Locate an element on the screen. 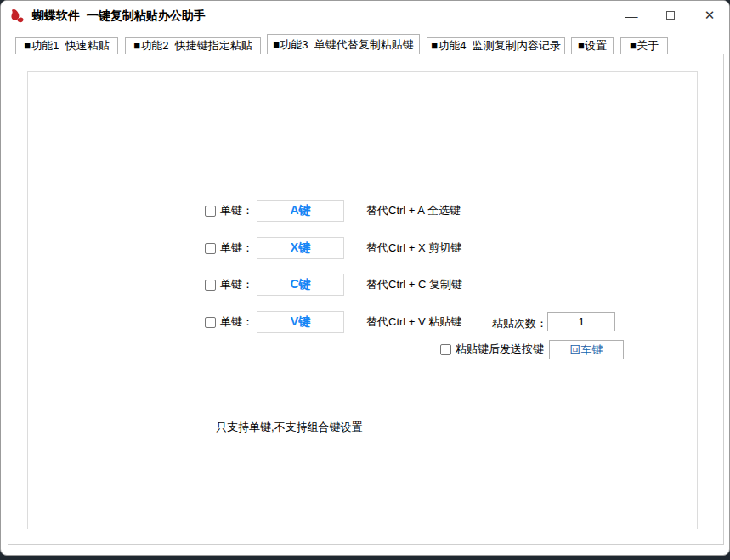 Image resolution: width=730 pixels, height=560 pixels. key-x-checkbox is located at coordinates (211, 248).